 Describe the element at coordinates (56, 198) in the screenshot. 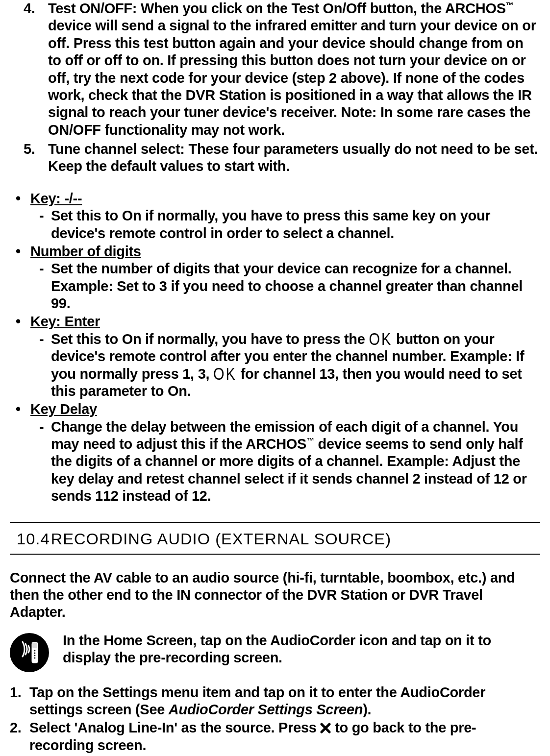

I see `param-title: Key: -/--` at that location.